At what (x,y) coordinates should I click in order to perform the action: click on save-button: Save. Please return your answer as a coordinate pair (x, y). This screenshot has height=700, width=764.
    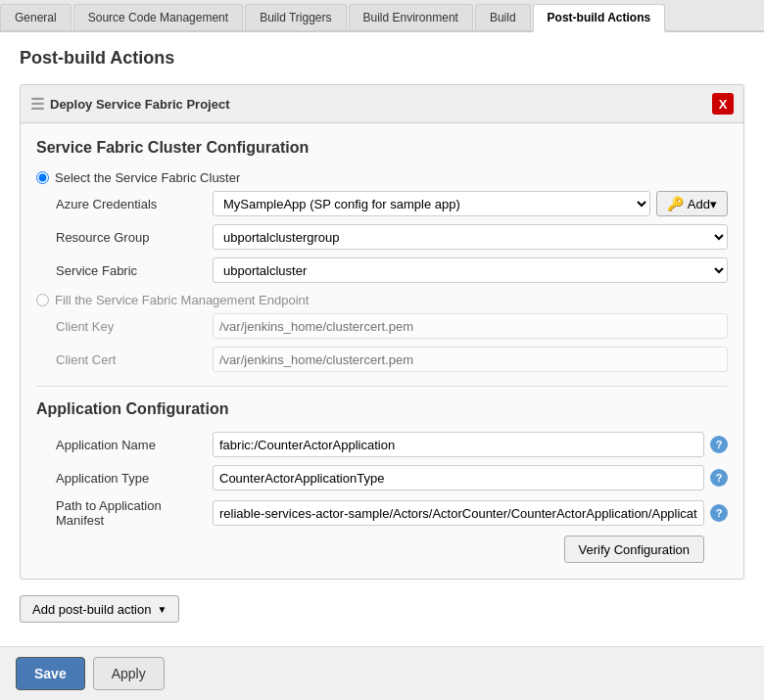
    Looking at the image, I should click on (51, 674).